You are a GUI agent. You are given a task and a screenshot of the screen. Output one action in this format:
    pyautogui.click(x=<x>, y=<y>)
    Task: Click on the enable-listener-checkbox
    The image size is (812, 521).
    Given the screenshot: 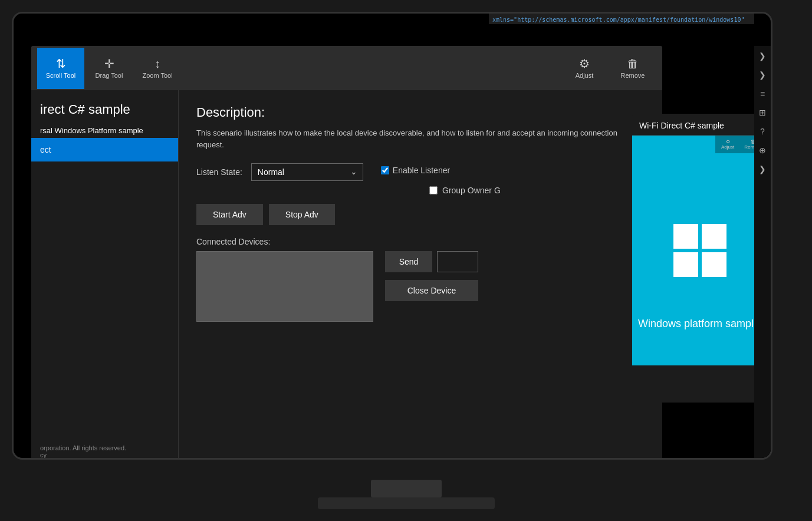 What is the action you would take?
    pyautogui.click(x=385, y=170)
    